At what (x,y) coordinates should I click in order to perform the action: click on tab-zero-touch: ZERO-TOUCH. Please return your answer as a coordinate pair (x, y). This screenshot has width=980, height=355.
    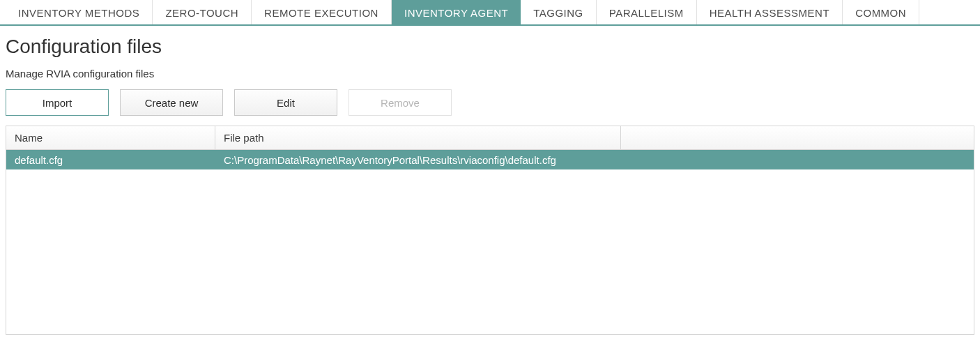
    Looking at the image, I should click on (202, 13).